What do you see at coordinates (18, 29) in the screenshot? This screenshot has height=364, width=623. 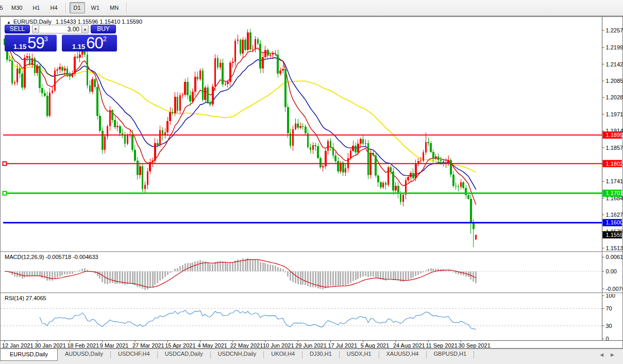 I see `sell-button: SELL` at bounding box center [18, 29].